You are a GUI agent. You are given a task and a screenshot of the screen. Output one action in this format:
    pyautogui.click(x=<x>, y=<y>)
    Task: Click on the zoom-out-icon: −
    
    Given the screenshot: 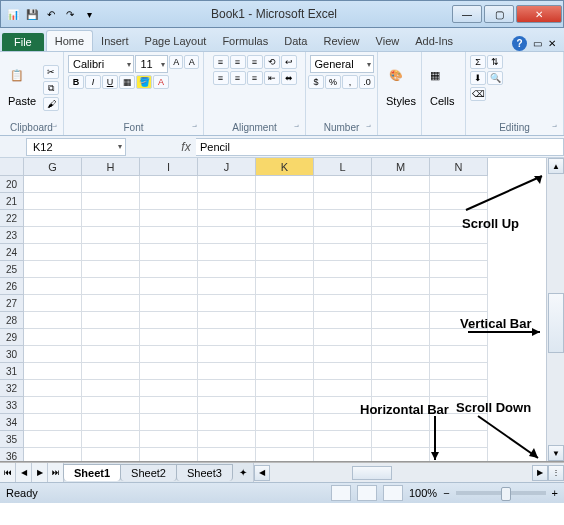 What is the action you would take?
    pyautogui.click(x=446, y=493)
    